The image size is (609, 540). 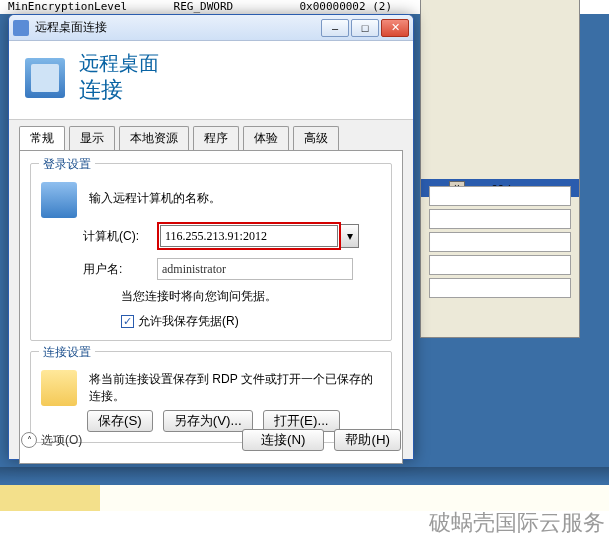 What do you see at coordinates (211, 80) in the screenshot?
I see `banner: 远程桌面 连接` at bounding box center [211, 80].